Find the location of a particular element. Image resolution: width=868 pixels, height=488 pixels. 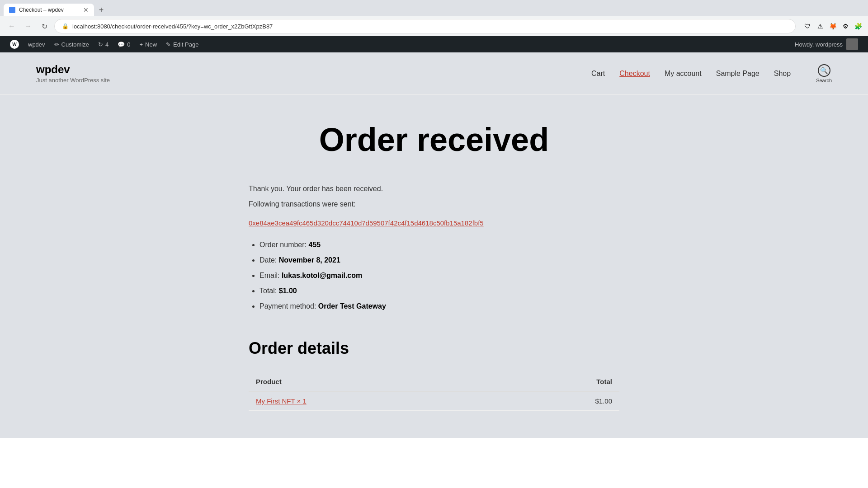

order-details-title: Order details is located at coordinates (434, 348).